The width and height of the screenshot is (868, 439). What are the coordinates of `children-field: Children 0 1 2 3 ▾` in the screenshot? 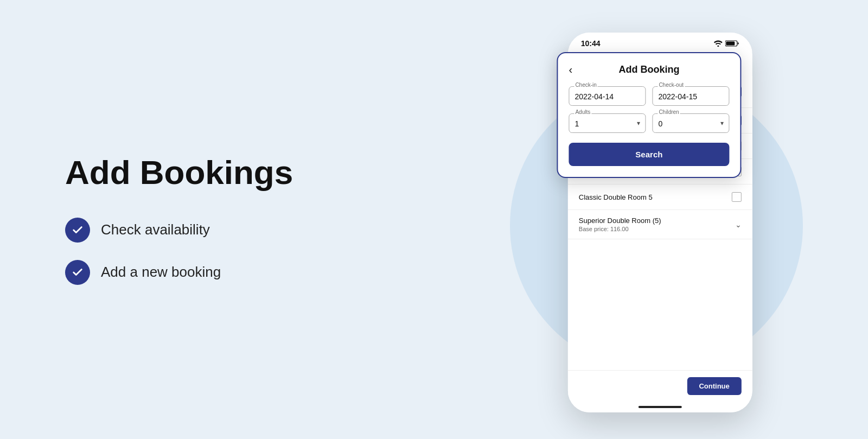 It's located at (691, 123).